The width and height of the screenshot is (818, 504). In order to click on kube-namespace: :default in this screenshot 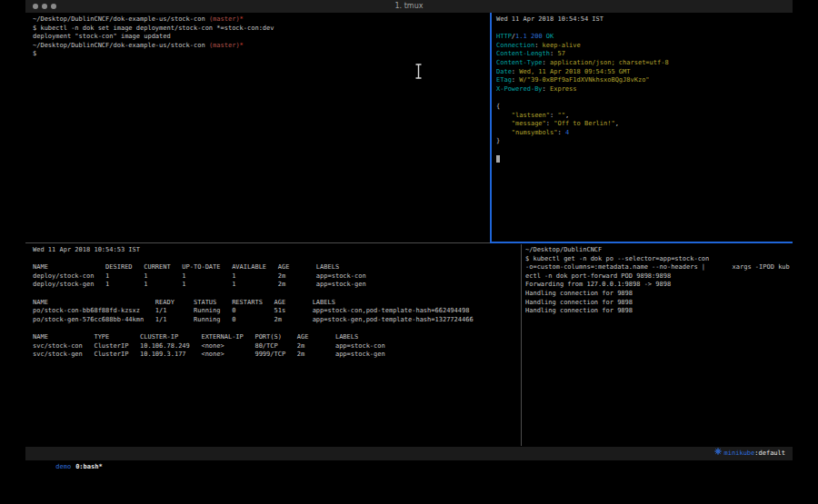, I will do `click(770, 454)`.